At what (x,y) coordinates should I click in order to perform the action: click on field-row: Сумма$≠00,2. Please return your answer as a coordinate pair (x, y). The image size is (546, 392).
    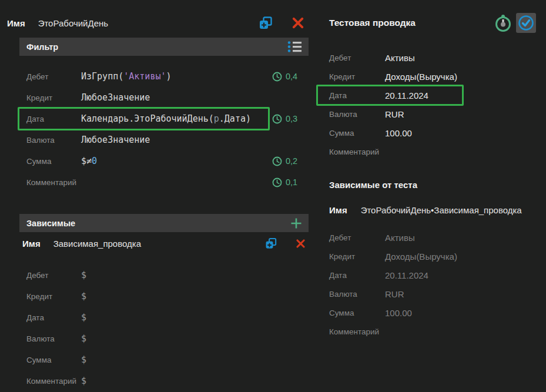
    Looking at the image, I should click on (164, 161).